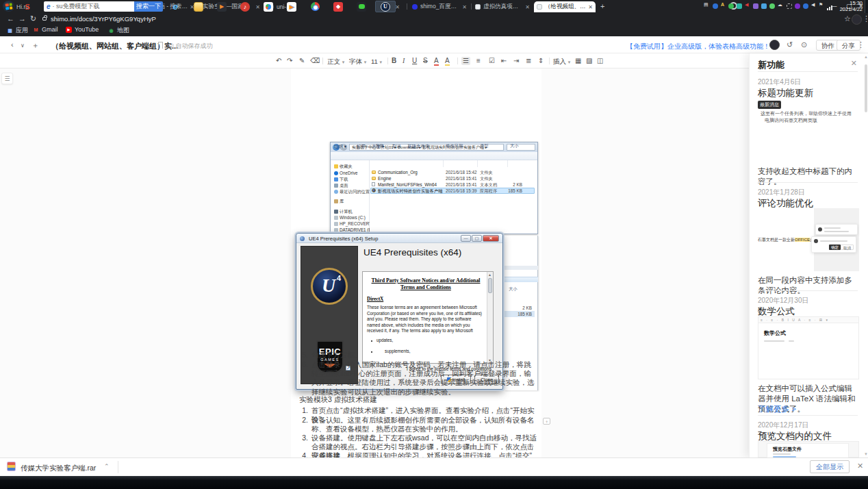 The width and height of the screenshot is (868, 489). What do you see at coordinates (860, 466) in the screenshot?
I see `close-shelf-icon: ✕` at bounding box center [860, 466].